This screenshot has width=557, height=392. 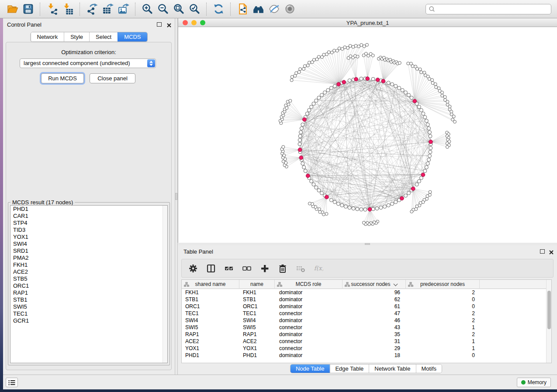 I want to click on mcds-result-item: STB1, so click(x=89, y=300).